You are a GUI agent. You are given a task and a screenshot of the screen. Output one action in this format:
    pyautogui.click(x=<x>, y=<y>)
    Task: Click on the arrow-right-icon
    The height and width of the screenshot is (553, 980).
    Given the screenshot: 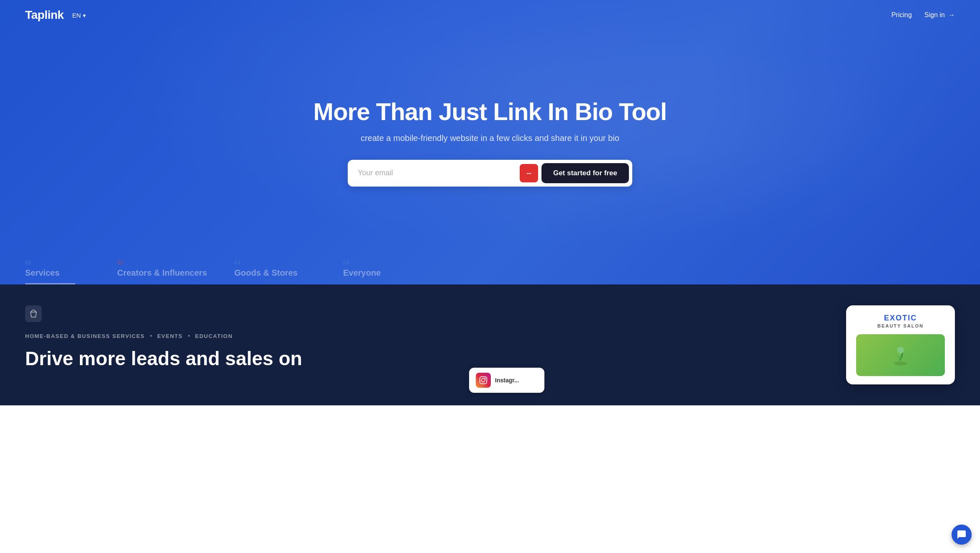 What is the action you would take?
    pyautogui.click(x=952, y=15)
    